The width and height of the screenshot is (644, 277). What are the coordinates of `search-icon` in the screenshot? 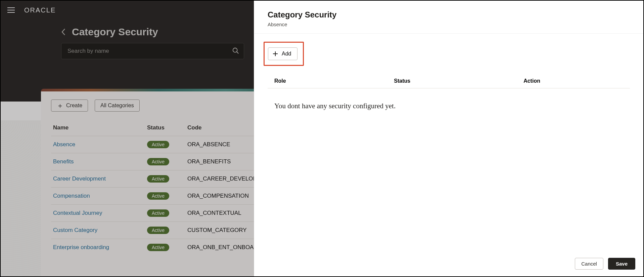 It's located at (236, 51).